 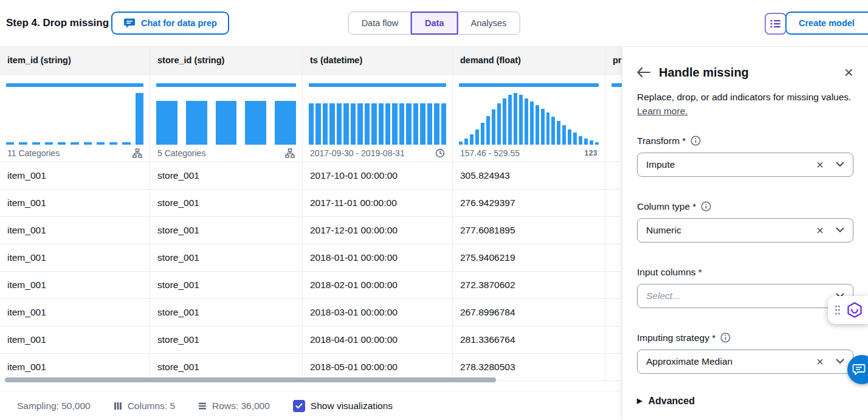 I want to click on chat-for-data-prep-button: Chat for data prep, so click(x=170, y=23).